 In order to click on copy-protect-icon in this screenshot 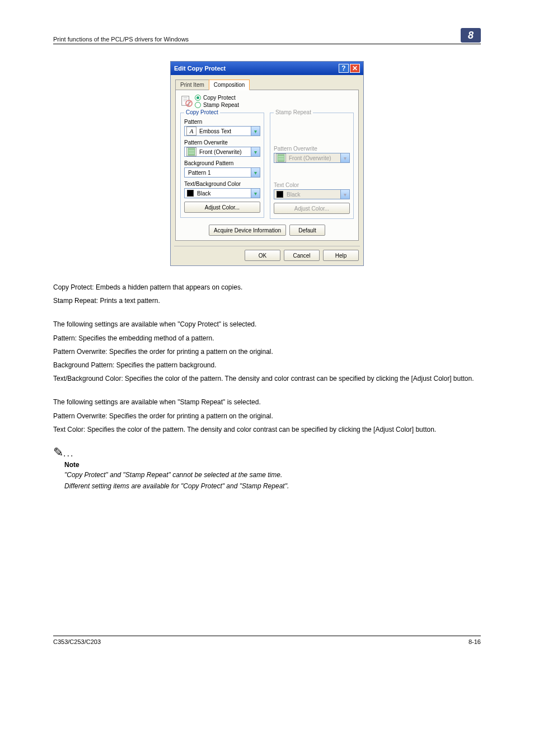, I will do `click(186, 101)`.